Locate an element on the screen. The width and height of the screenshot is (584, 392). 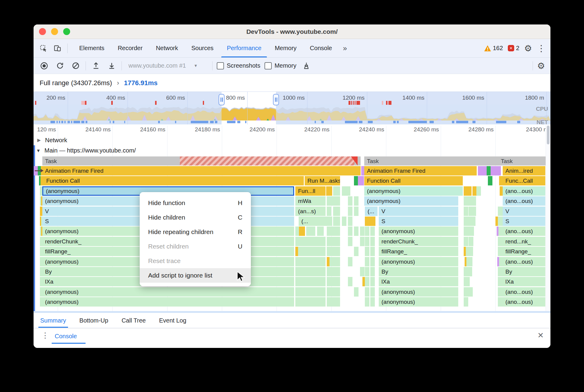
flame-bar-anim-ired: Anim...ired is located at coordinates (524, 171).